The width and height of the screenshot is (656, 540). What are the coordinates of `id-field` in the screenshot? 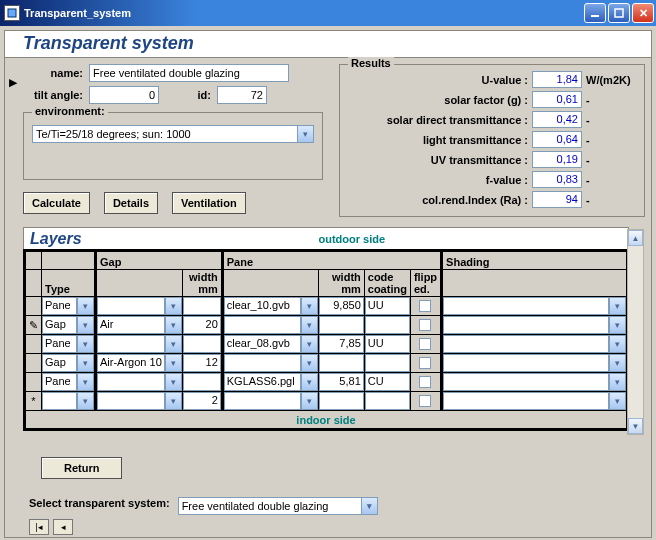 It's located at (242, 95).